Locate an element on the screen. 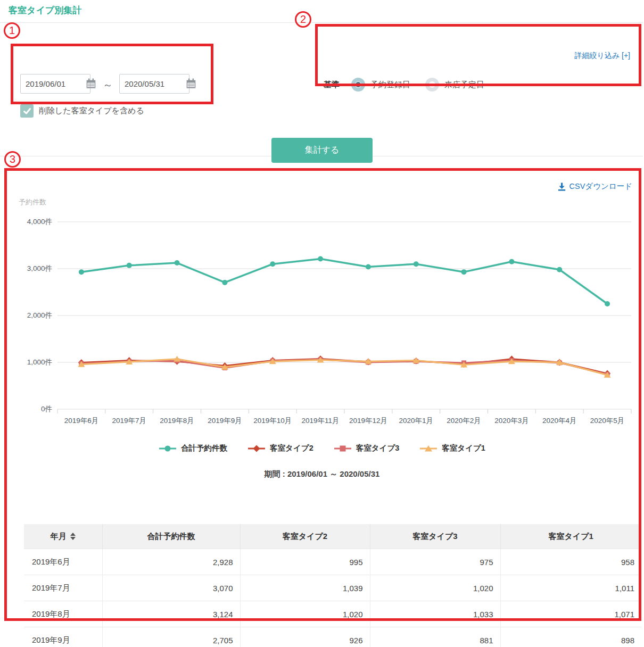 Image resolution: width=644 pixels, height=647 pixels. table-cell-value: 1,071 is located at coordinates (571, 614).